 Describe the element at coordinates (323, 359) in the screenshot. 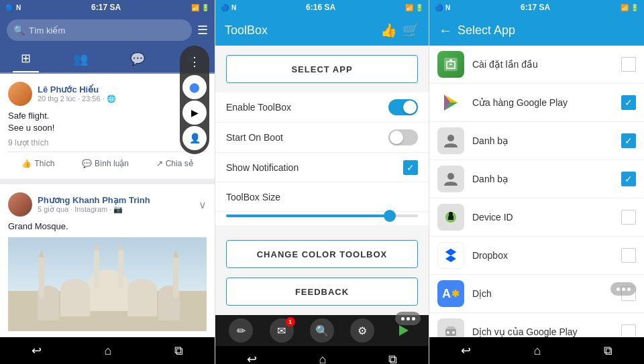

I see `tb-nav-home: ⌂` at that location.